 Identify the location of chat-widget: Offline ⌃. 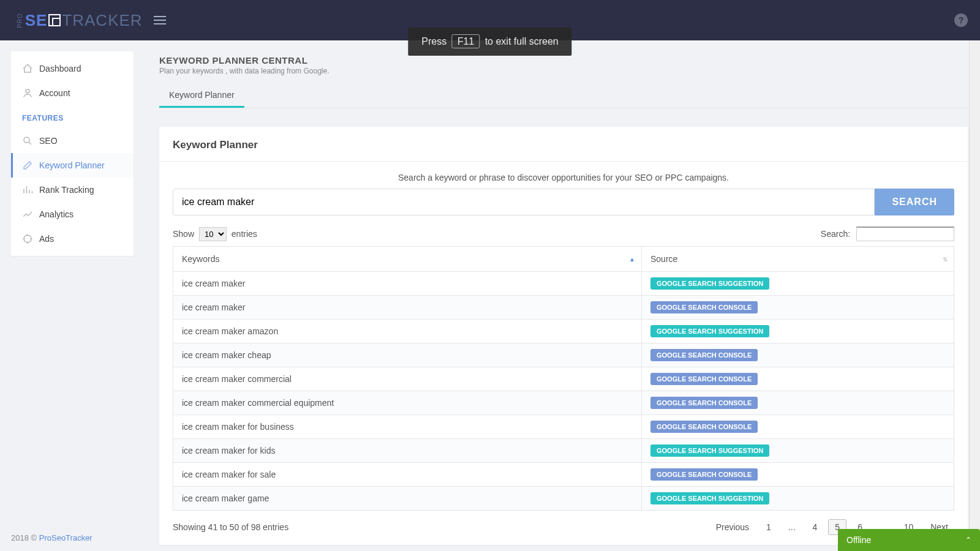
(909, 540).